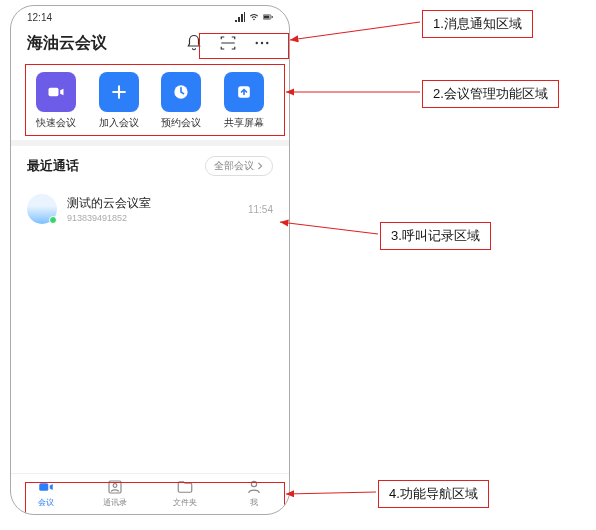 The height and width of the screenshot is (530, 596). Describe the element at coordinates (46, 502) in the screenshot. I see `nav-label: 会议` at that location.